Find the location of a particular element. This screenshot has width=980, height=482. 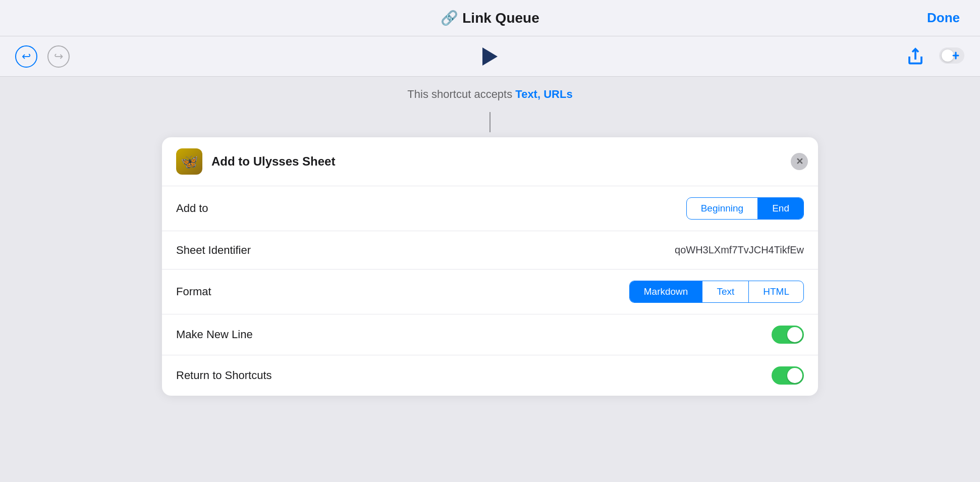

butterfly-icon: 🦋 is located at coordinates (190, 162).